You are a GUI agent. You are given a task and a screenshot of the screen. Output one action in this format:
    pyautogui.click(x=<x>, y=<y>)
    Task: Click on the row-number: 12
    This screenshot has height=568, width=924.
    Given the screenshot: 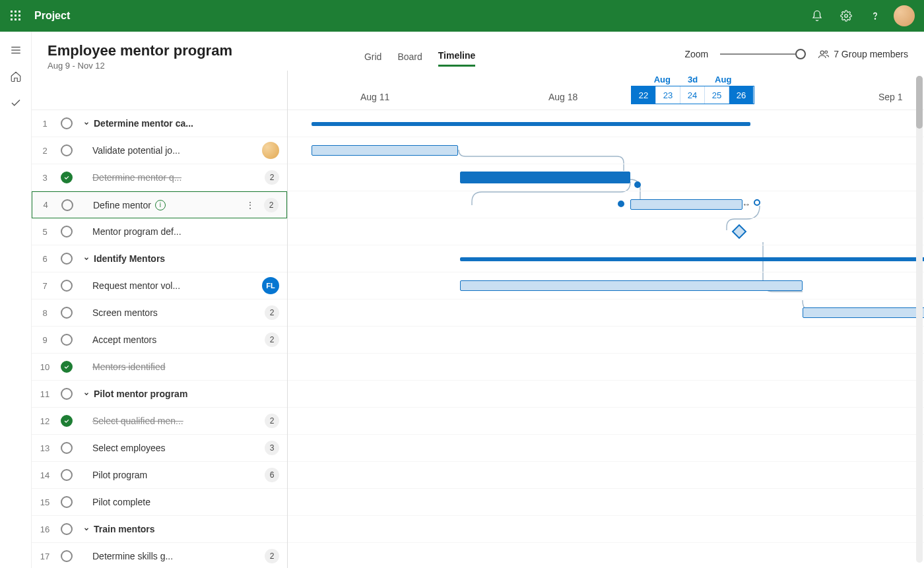 What is the action you would take?
    pyautogui.click(x=45, y=421)
    